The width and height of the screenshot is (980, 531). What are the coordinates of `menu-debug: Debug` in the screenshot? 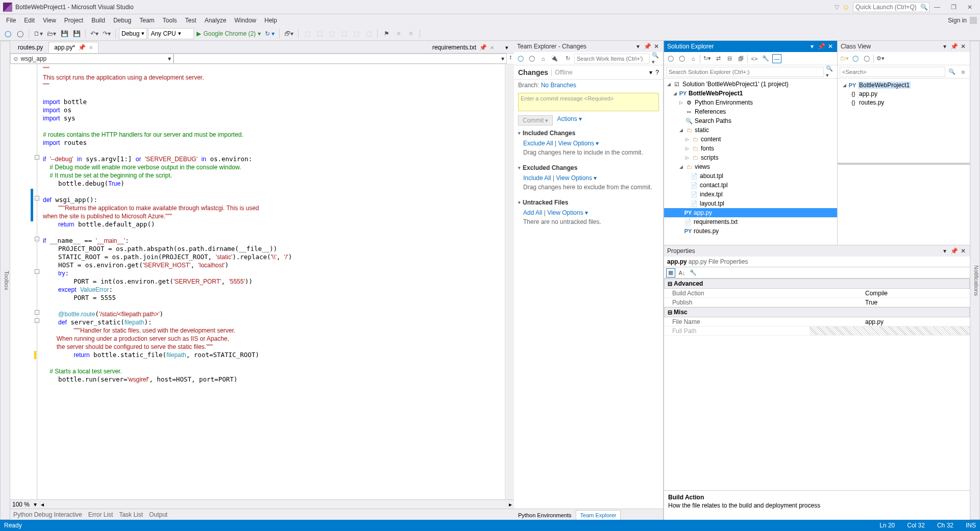 It's located at (122, 20).